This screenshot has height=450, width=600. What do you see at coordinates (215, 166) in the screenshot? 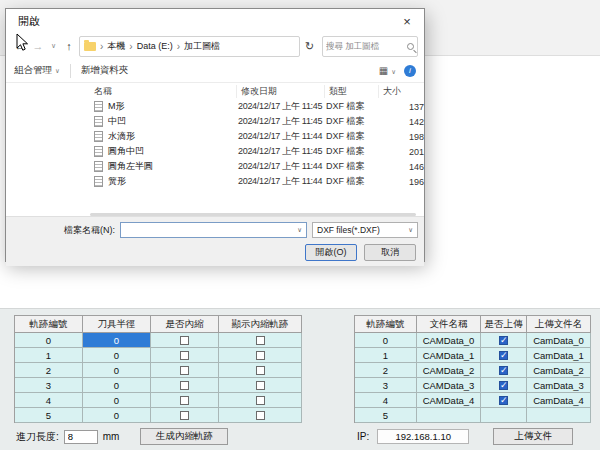
I see `file-row: 圓角左半圓 2024/12/17 上午 11:44 DXF 檔案 146` at bounding box center [215, 166].